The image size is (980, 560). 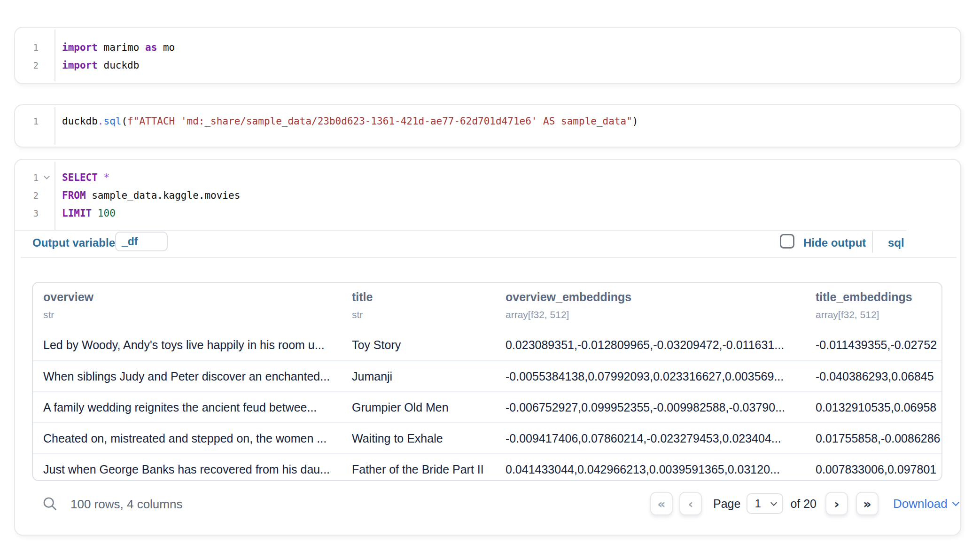 I want to click on column-header-title: title str, so click(x=418, y=310).